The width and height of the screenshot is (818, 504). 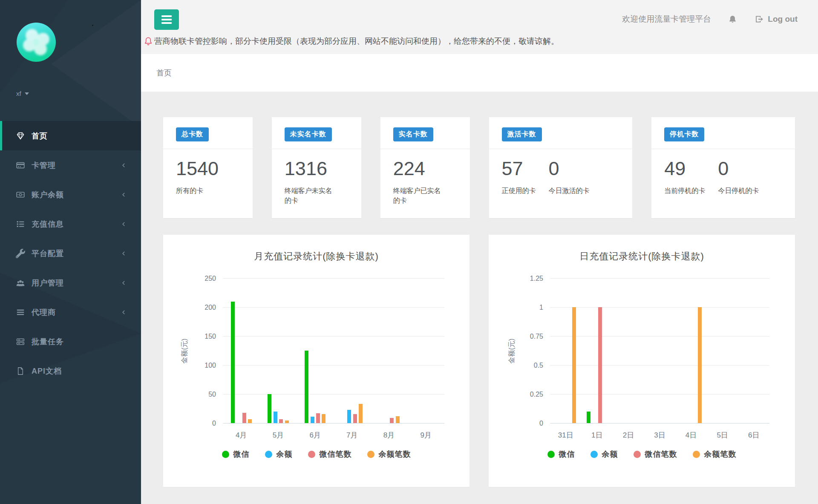 I want to click on server-icon, so click(x=20, y=342).